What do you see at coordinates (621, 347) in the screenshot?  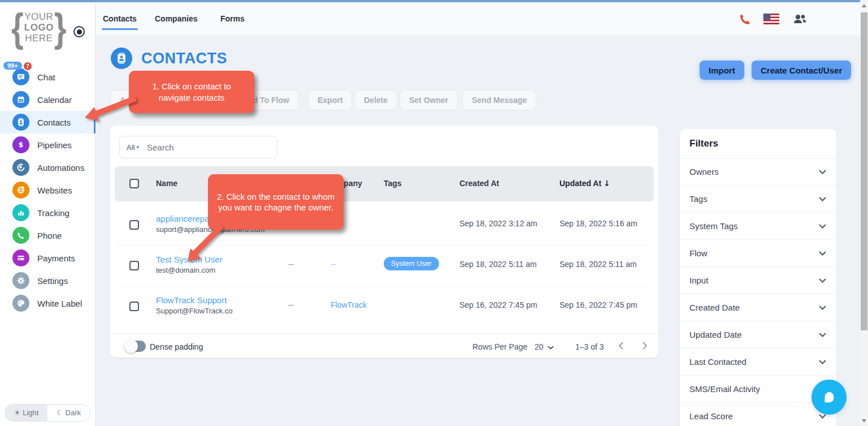 I see `previous-page-button` at bounding box center [621, 347].